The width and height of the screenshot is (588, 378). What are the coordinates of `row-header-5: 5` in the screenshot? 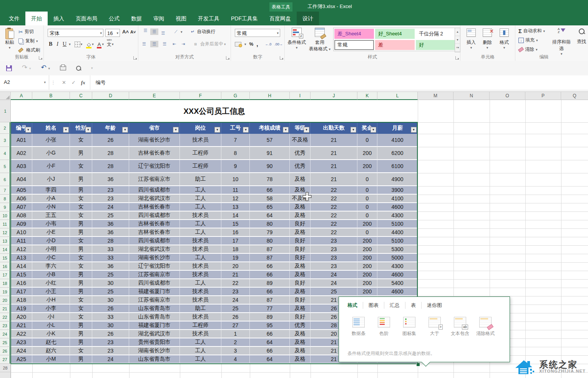 It's located at (5, 167).